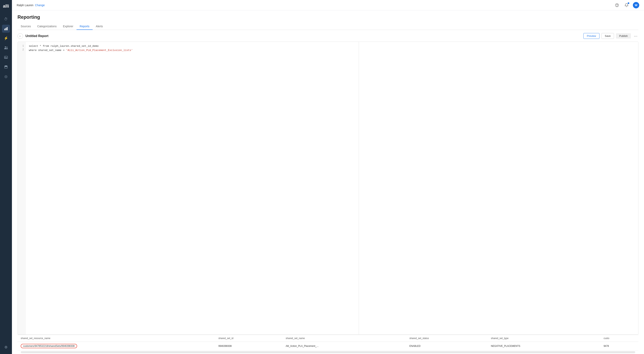 Image resolution: width=644 pixels, height=354 pixels. I want to click on report-title: Untitled Report, so click(37, 36).